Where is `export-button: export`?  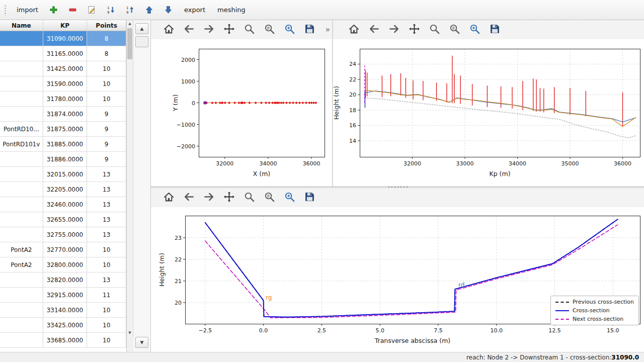 export-button: export is located at coordinates (195, 10).